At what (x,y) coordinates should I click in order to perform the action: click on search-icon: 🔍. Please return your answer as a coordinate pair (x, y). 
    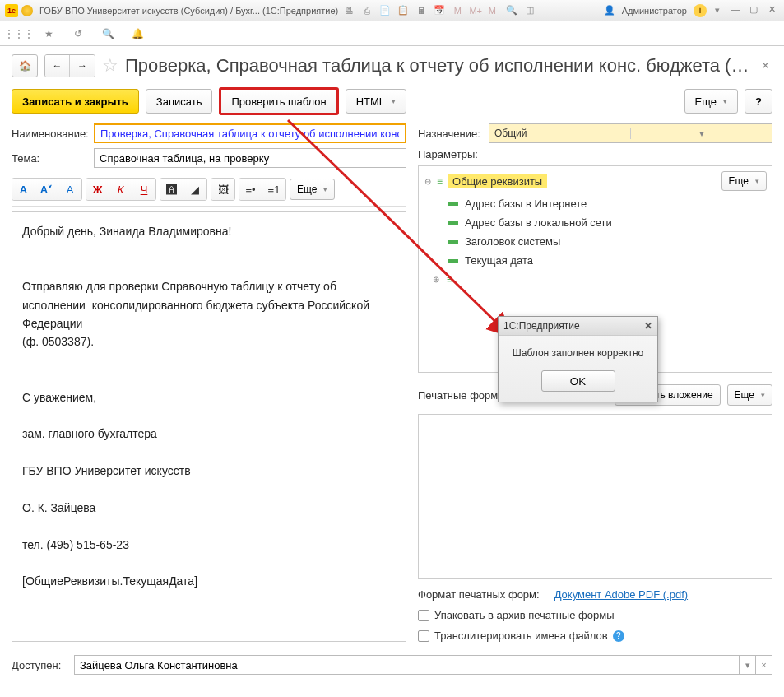
    Looking at the image, I should click on (108, 34).